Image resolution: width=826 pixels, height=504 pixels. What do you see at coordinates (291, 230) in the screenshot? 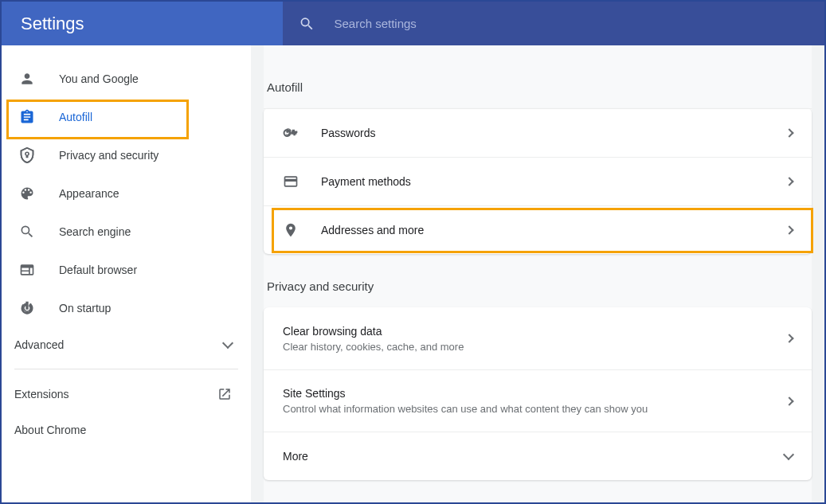
I see `location-icon` at bounding box center [291, 230].